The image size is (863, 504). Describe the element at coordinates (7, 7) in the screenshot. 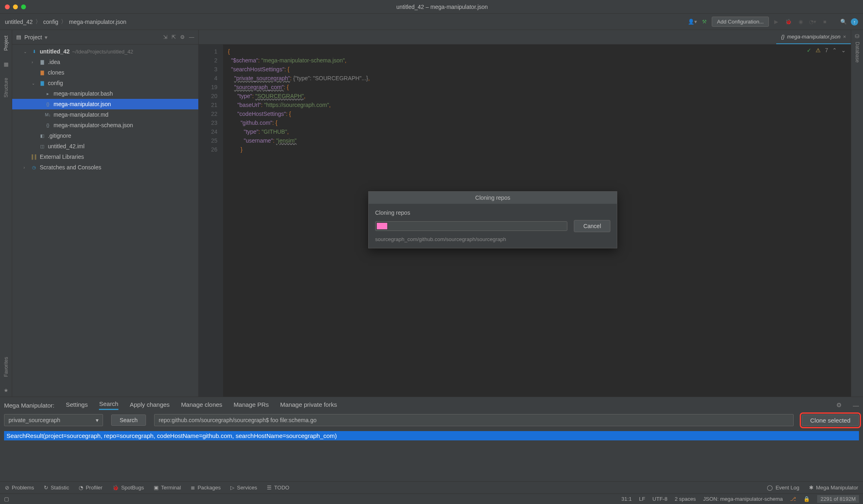

I see `window-close-button` at that location.